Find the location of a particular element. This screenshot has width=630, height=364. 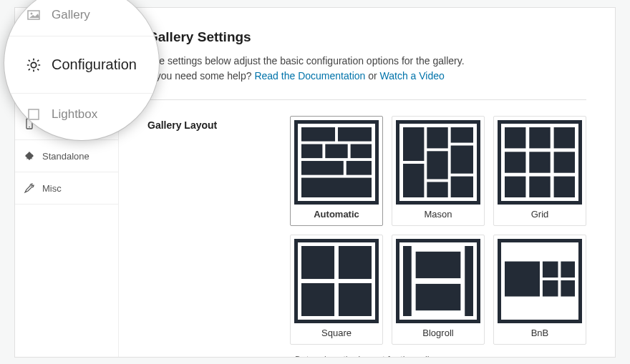

zoom-label: Gallery is located at coordinates (71, 15).